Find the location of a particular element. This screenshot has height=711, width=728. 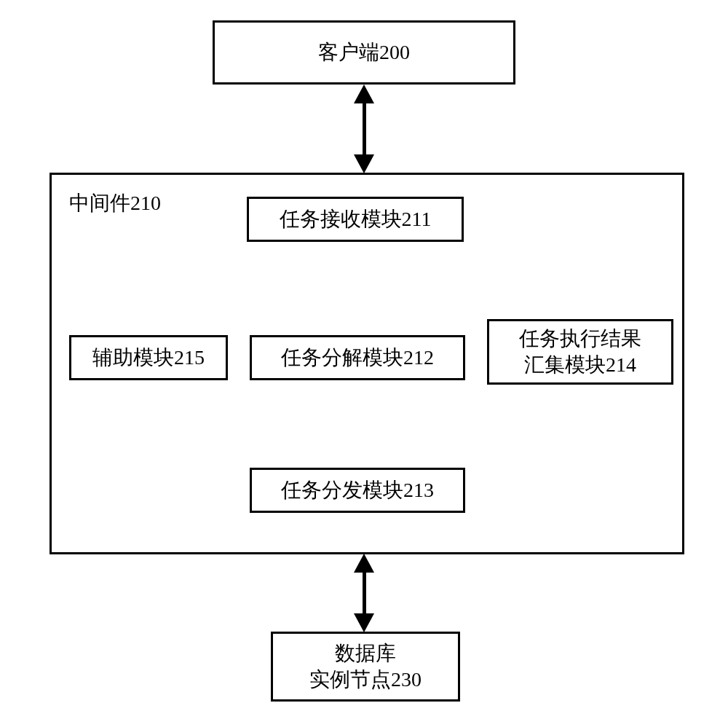

task-receive-module-box: 任务接收模块211 is located at coordinates (355, 219).